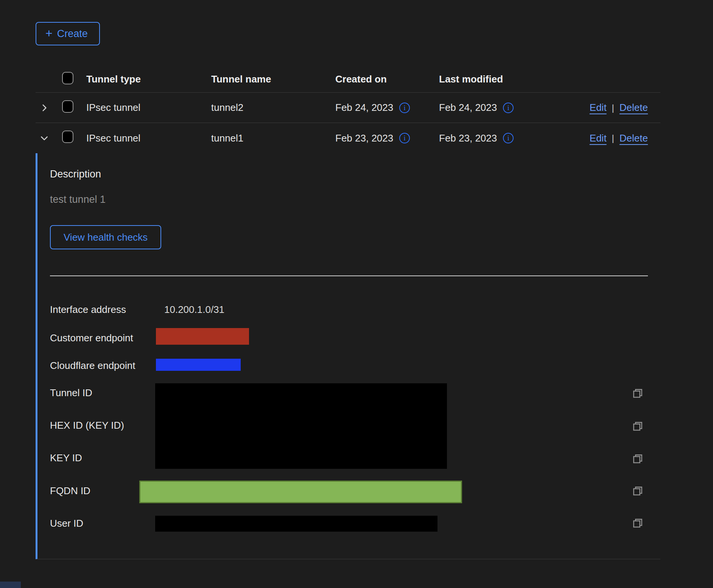  Describe the element at coordinates (348, 108) in the screenshot. I see `table-row: IPsec tunnel tunnel2 Feb 24, 2023 i Feb …` at that location.